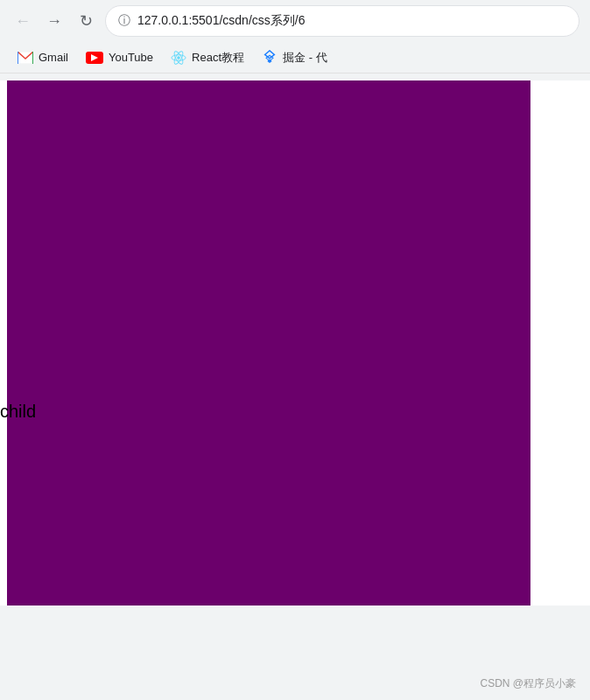 This screenshot has height=700, width=590. Describe the element at coordinates (295, 21) in the screenshot. I see `nav-bar: ← → ↻ ⓘ 127.0.0.1:5501/csdn/css系列/6` at that location.